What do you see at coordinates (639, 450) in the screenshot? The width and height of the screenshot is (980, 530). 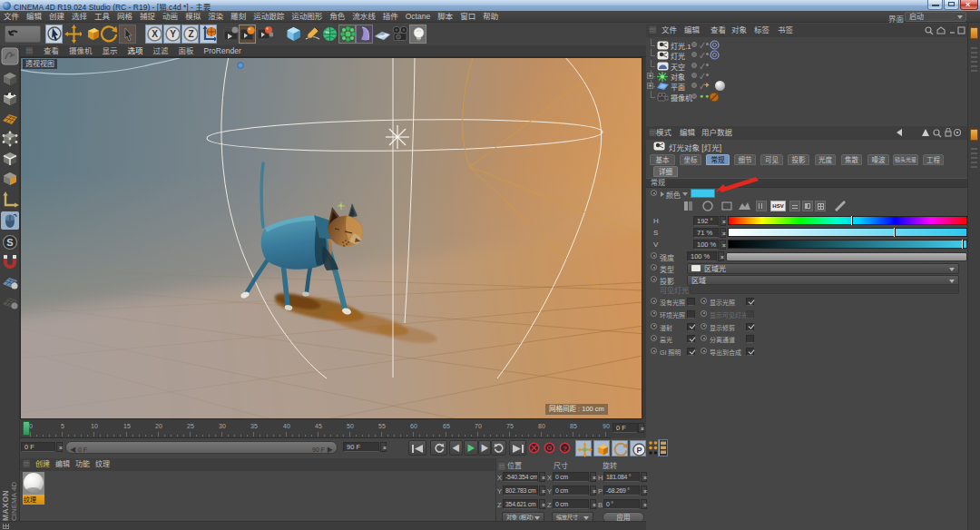 I see `svg-text: P` at bounding box center [639, 450].